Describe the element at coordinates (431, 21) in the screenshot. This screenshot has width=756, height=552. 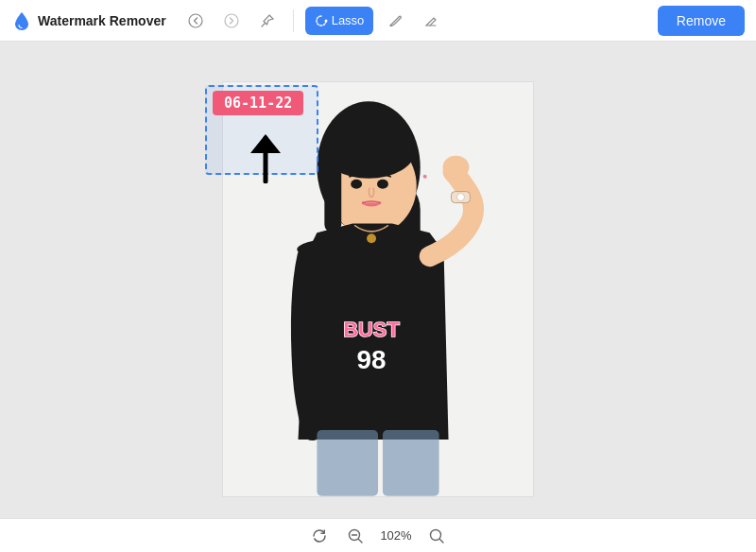
I see `eraser-button` at that location.